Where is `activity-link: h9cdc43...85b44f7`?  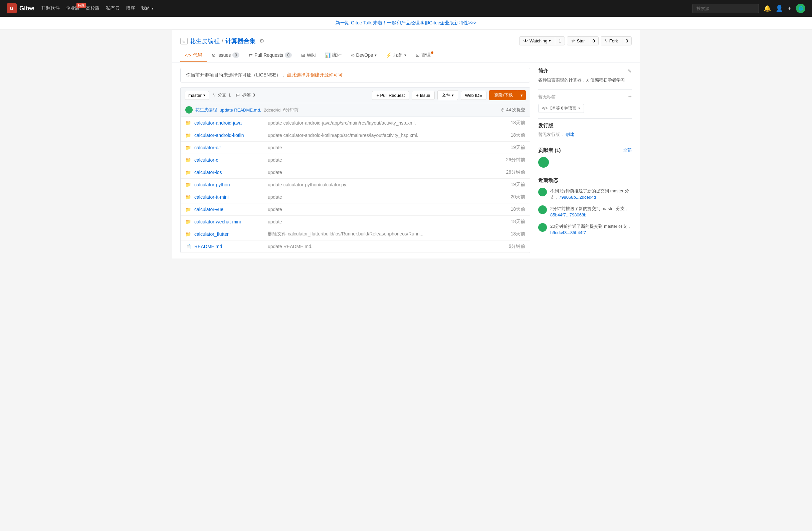
activity-link: h9cdc43...85b44f7 is located at coordinates (568, 233).